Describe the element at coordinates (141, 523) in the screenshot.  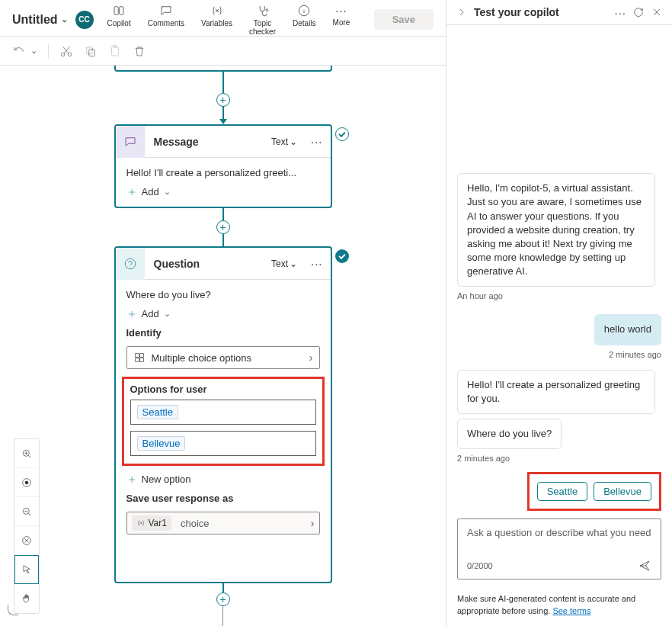
I see `variable-icon` at that location.